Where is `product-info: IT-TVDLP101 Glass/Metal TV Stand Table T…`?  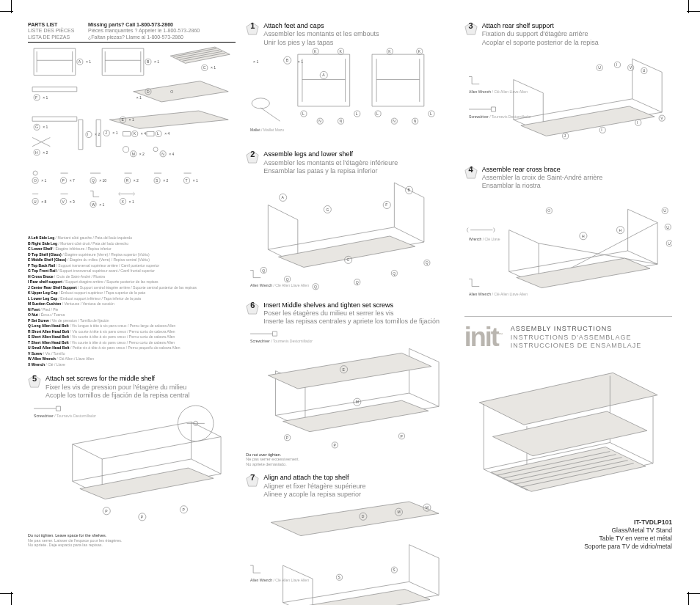
product-info: IT-TVDLP101 Glass/Metal TV Stand Table T… is located at coordinates (568, 535).